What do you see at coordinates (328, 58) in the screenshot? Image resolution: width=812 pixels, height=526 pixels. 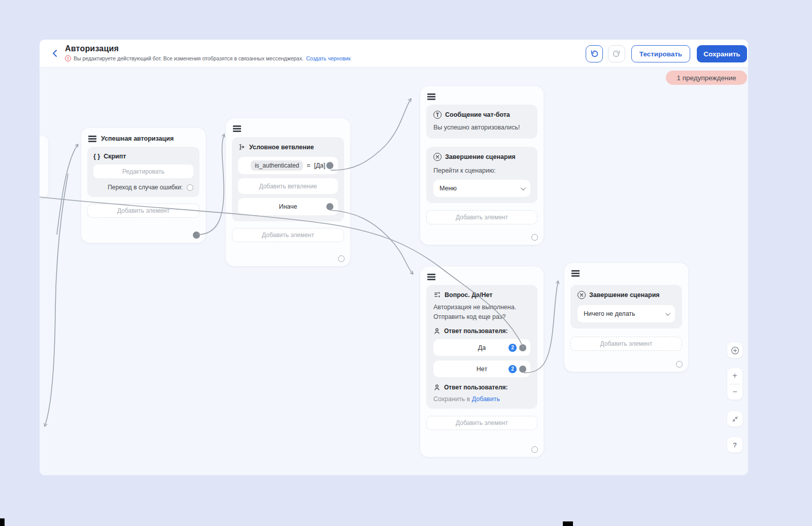 I see `create-draft-link: Создать черновик` at bounding box center [328, 58].